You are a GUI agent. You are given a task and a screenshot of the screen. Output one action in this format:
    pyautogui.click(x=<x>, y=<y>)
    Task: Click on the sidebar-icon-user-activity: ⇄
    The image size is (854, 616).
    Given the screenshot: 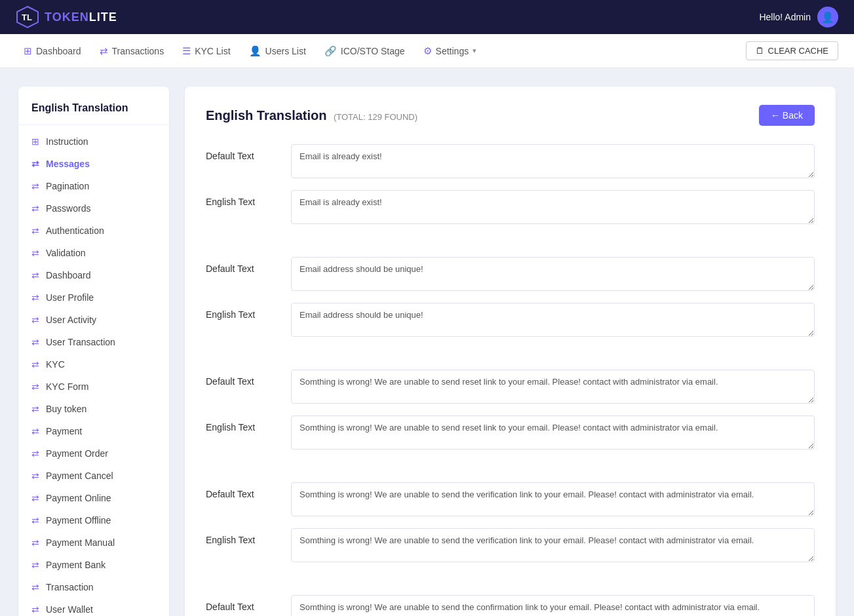 What is the action you would take?
    pyautogui.click(x=35, y=320)
    